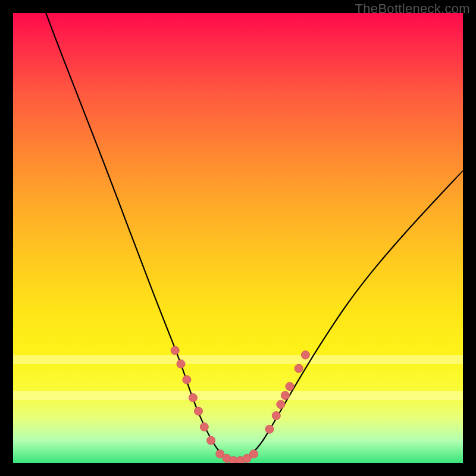 The width and height of the screenshot is (476, 476). I want to click on watermark-text: TheBottleneck.com, so click(413, 9).